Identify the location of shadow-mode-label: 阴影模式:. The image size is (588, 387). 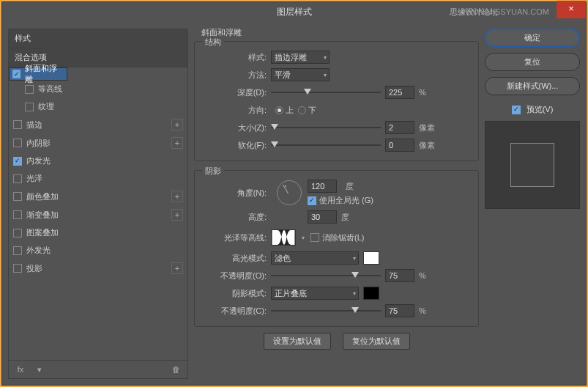
(236, 293).